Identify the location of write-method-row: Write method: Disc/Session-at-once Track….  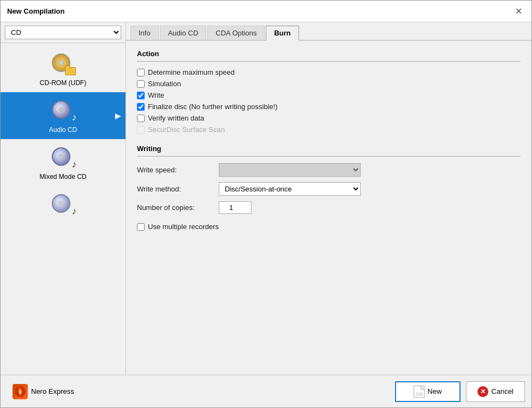
(328, 189).